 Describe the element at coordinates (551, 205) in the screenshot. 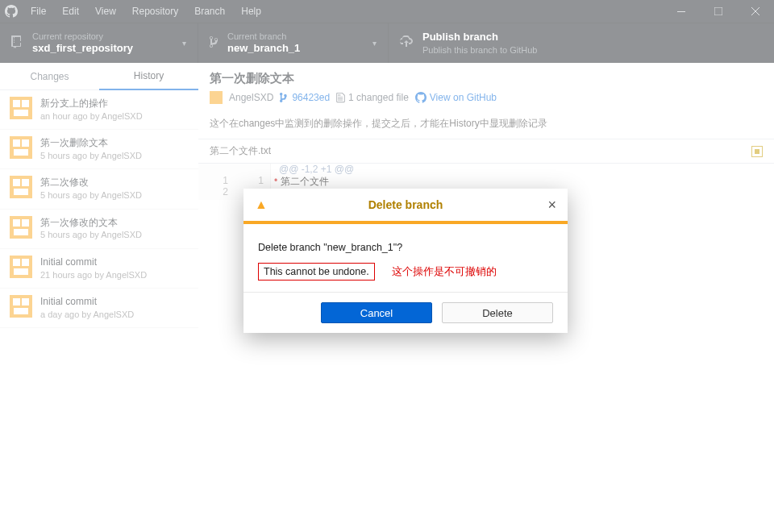

I see `close-icon: ×` at that location.